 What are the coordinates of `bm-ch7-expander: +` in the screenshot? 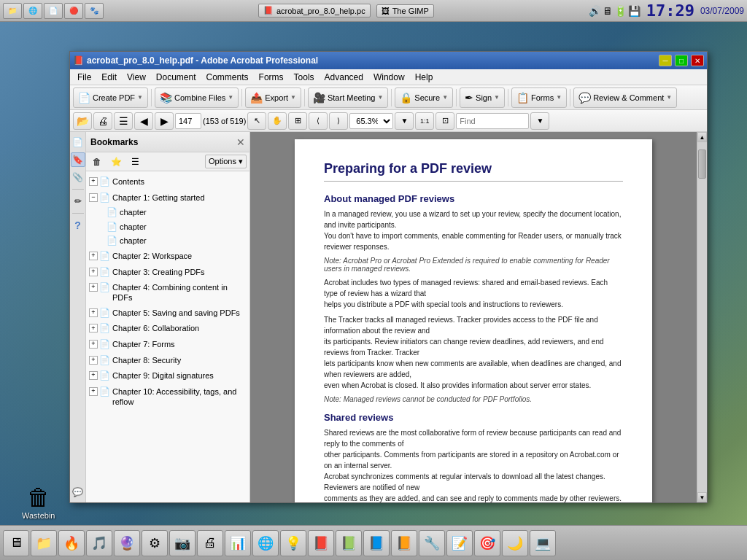 It's located at (93, 344).